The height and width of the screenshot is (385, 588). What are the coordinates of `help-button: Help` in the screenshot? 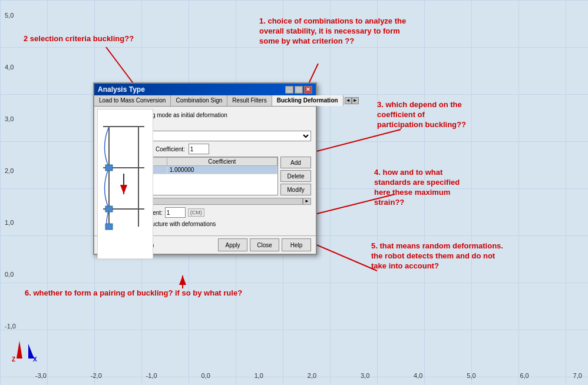 It's located at (296, 245).